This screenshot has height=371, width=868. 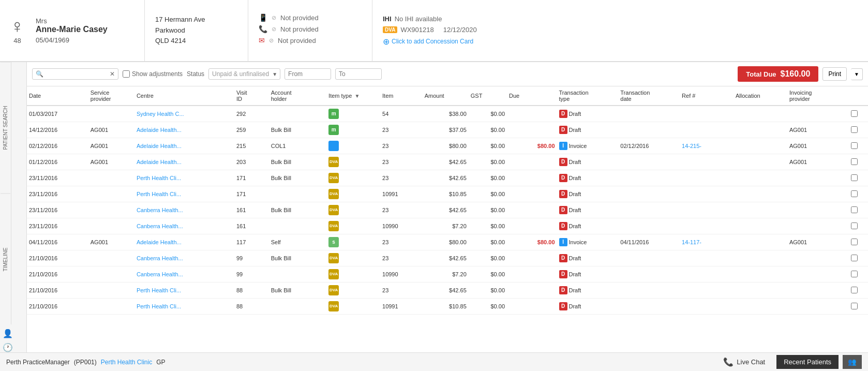 I want to click on from-date-input, so click(x=308, y=74).